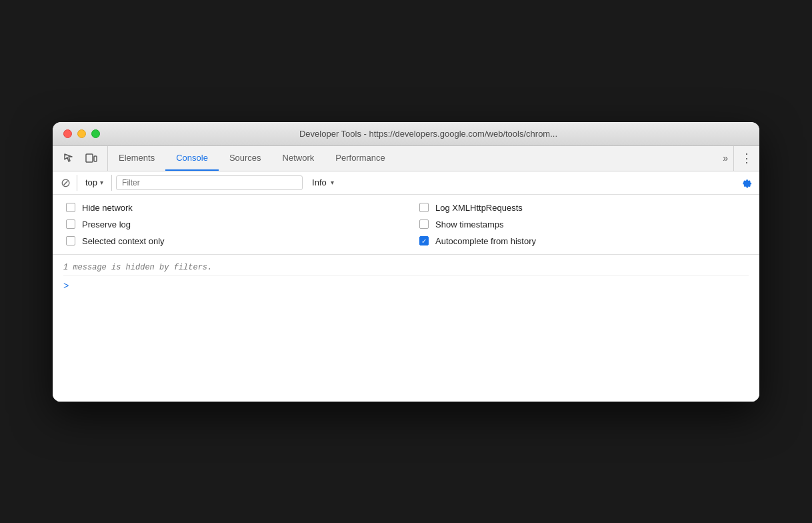  Describe the element at coordinates (424, 207) in the screenshot. I see `checkbox-log-xmlhttprequests` at that location.